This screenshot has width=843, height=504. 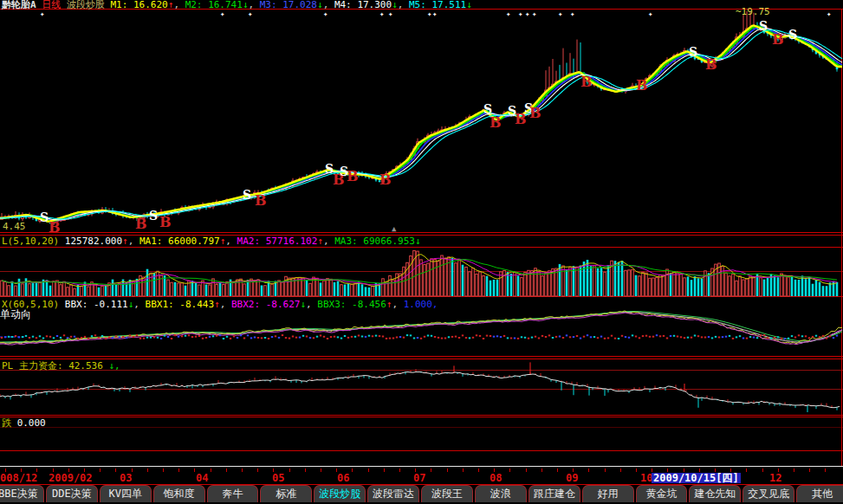 What do you see at coordinates (80, 305) in the screenshot?
I see `indicator-label: BBX:` at bounding box center [80, 305].